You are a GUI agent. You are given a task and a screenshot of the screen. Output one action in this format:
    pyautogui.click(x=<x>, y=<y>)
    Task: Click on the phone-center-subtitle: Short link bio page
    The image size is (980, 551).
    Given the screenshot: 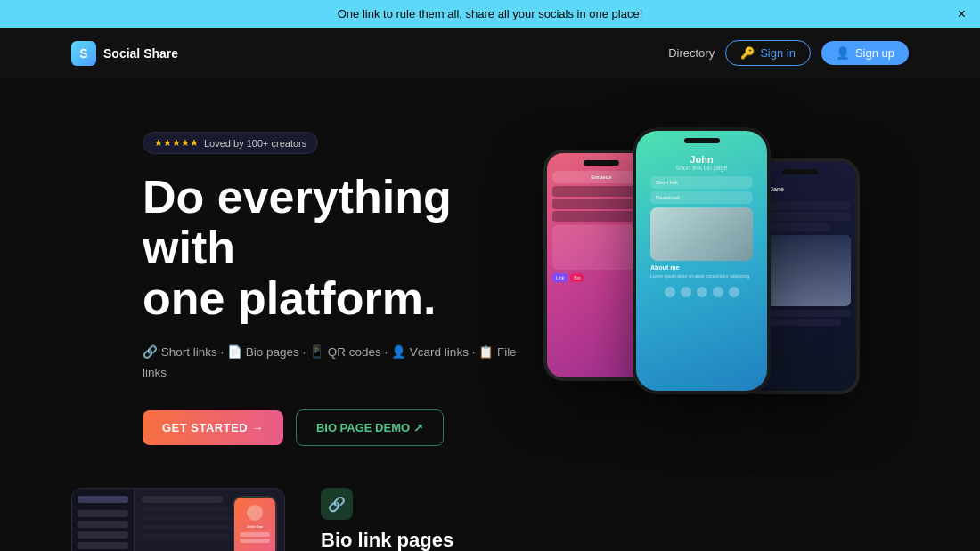 What is the action you would take?
    pyautogui.click(x=702, y=167)
    